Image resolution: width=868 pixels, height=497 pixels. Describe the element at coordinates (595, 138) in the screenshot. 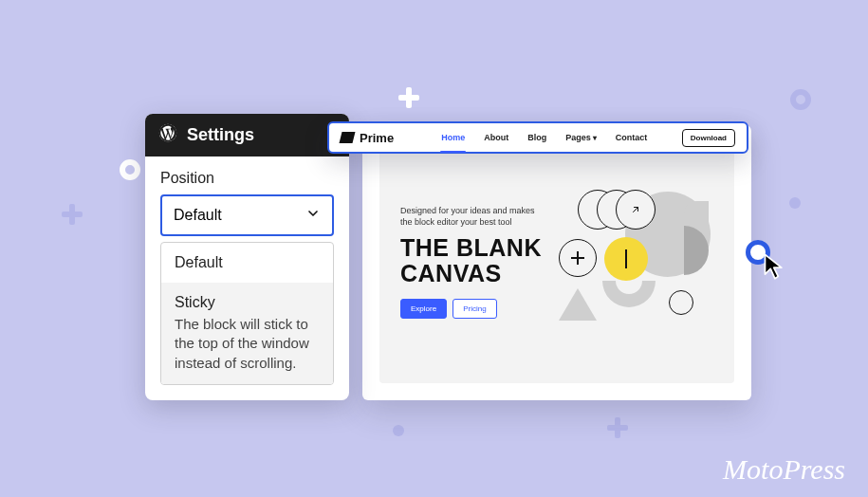

I see `chevron-down-icon: ▾` at that location.